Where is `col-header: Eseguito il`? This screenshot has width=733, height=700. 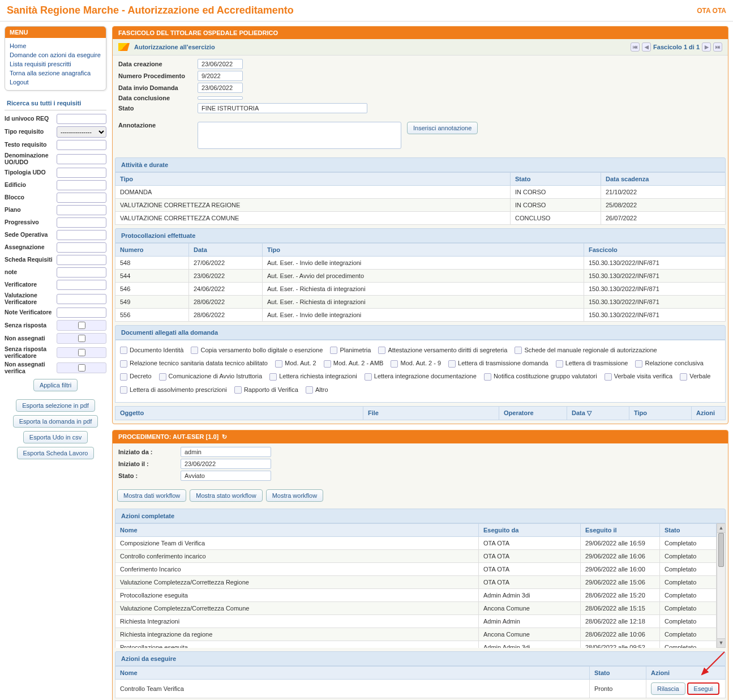
col-header: Eseguito il is located at coordinates (620, 530).